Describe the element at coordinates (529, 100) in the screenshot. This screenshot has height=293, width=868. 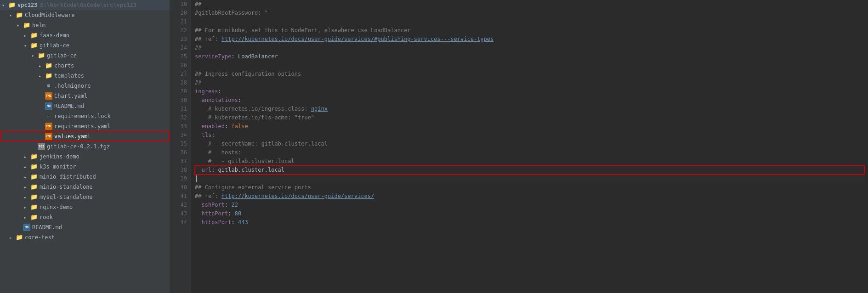
I see `code-line: annotations:` at that location.